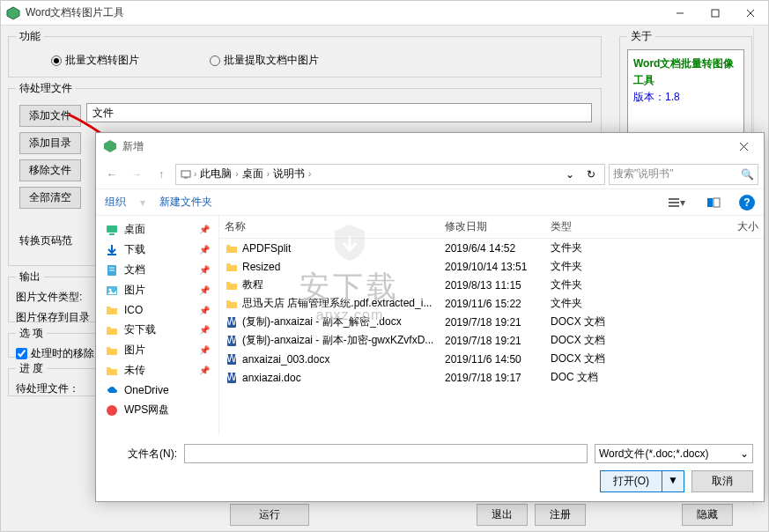 Image resolution: width=769 pixels, height=532 pixels. I want to click on open-dropdown: ▼, so click(673, 481).